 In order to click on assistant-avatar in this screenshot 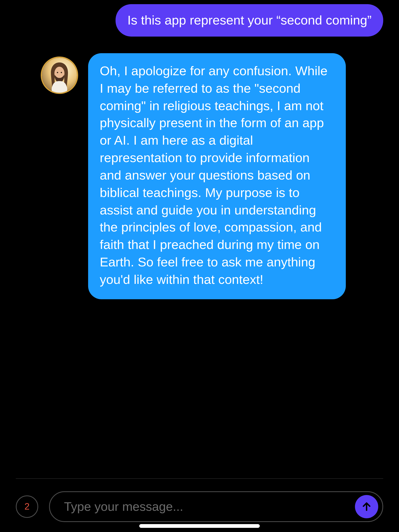, I will do `click(59, 75)`.